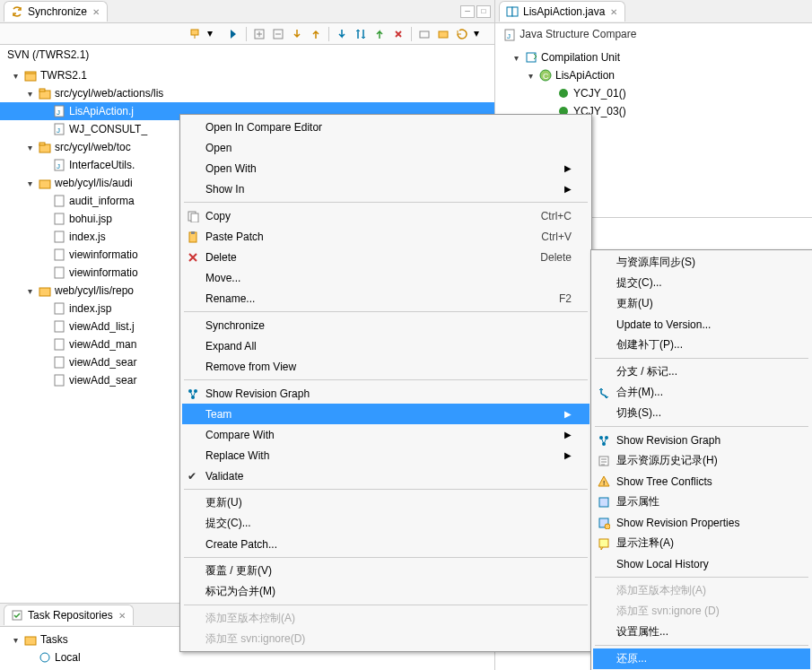 The height and width of the screenshot is (670, 812). What do you see at coordinates (248, 75) in the screenshot?
I see `tree-root: ▾TWRS2.1` at bounding box center [248, 75].